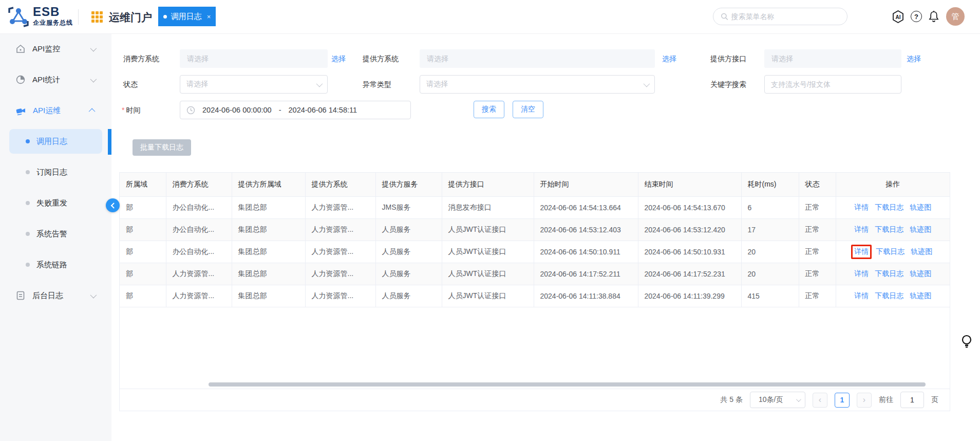  What do you see at coordinates (409, 185) in the screenshot?
I see `col-provider-service: 提供方服务` at bounding box center [409, 185].